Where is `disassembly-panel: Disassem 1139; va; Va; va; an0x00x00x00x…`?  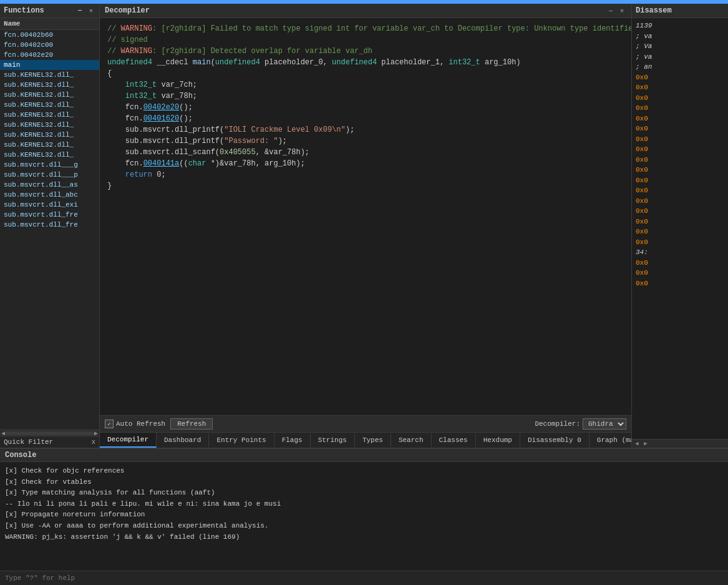 disassembly-panel: Disassem 1139; va; Va; va; an0x00x00x00x… is located at coordinates (680, 226).